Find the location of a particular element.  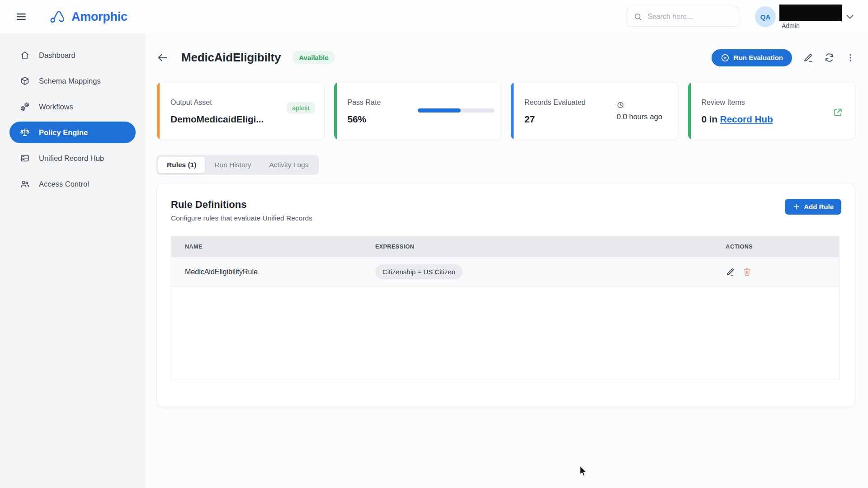

add-rule-button: Add Rule is located at coordinates (813, 207).